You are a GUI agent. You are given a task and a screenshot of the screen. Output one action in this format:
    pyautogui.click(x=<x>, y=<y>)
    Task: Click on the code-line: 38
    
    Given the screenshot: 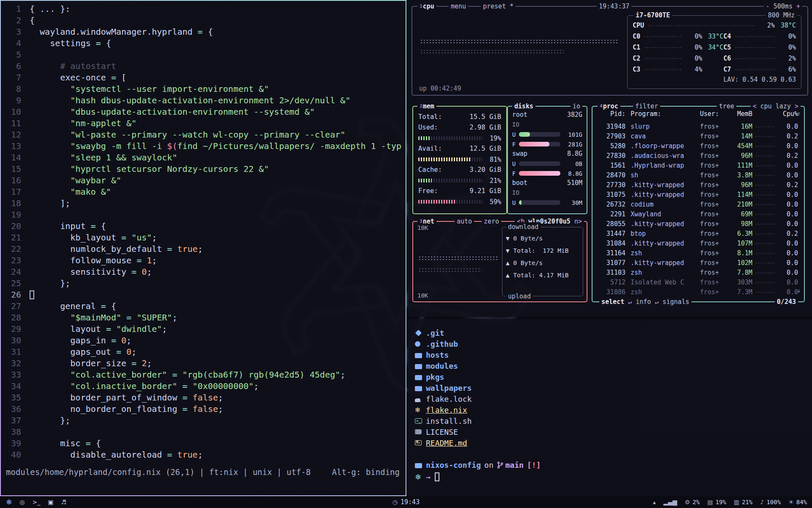 What is the action you would take?
    pyautogui.click(x=204, y=432)
    